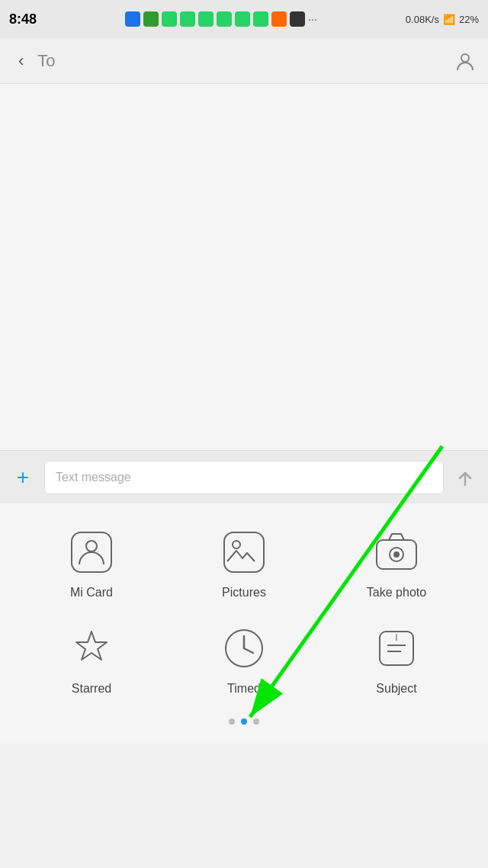 This screenshot has height=868, width=488. Describe the element at coordinates (396, 638) in the screenshot. I see `svg-text: I` at that location.